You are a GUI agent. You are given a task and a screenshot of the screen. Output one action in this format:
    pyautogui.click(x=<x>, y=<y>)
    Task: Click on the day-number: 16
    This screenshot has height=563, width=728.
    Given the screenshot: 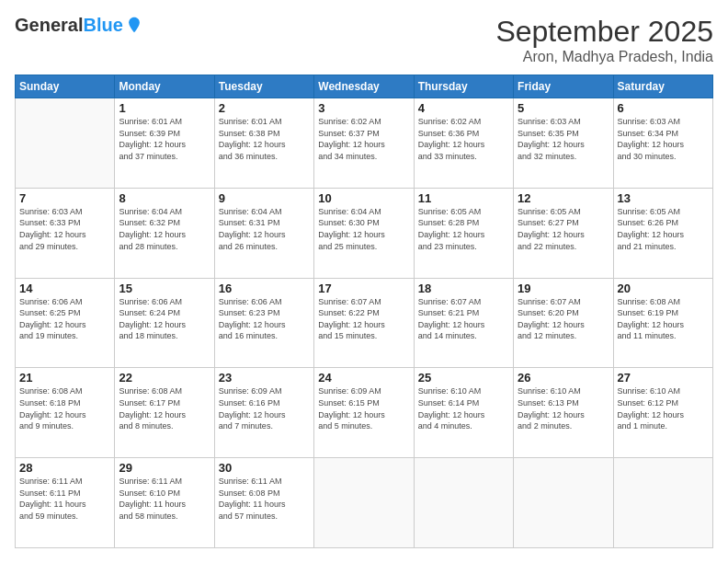 What is the action you would take?
    pyautogui.click(x=265, y=289)
    